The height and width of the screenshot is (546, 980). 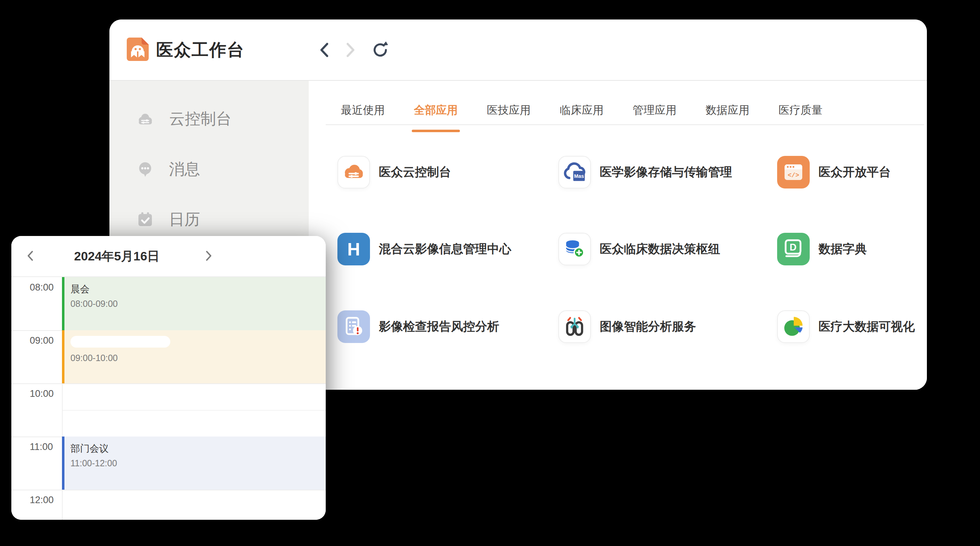 What do you see at coordinates (793, 247) in the screenshot?
I see `svg-text: D` at bounding box center [793, 247].